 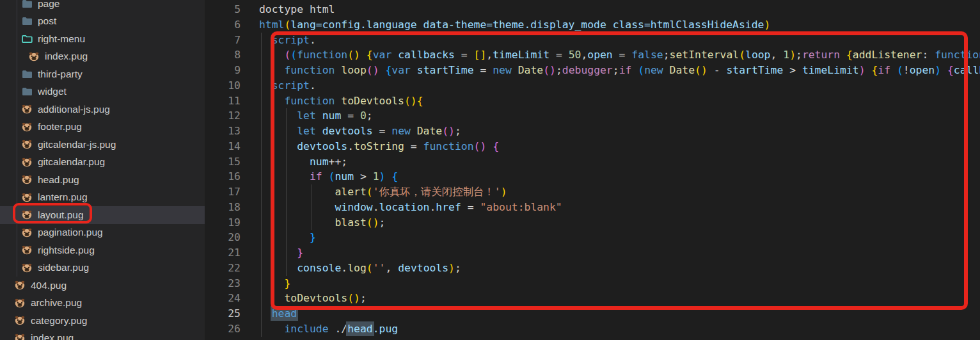 What do you see at coordinates (102, 92) in the screenshot?
I see `tree-item-widget: widget` at bounding box center [102, 92].